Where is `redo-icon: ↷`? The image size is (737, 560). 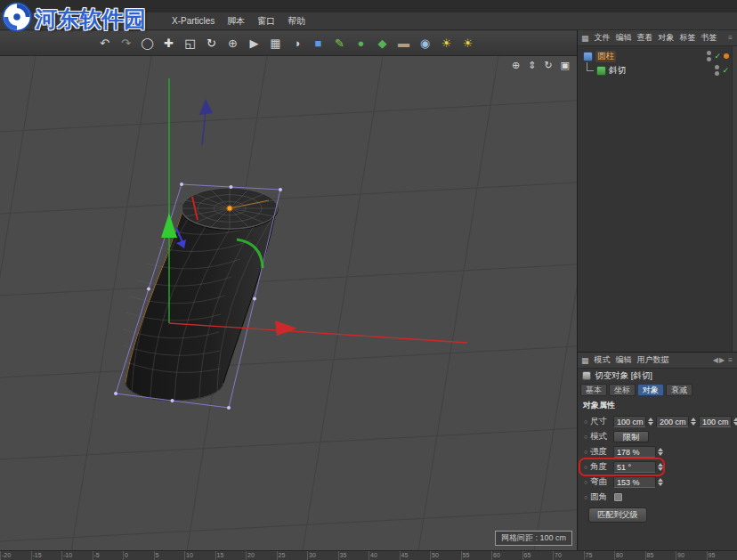 redo-icon: ↷ is located at coordinates (126, 43).